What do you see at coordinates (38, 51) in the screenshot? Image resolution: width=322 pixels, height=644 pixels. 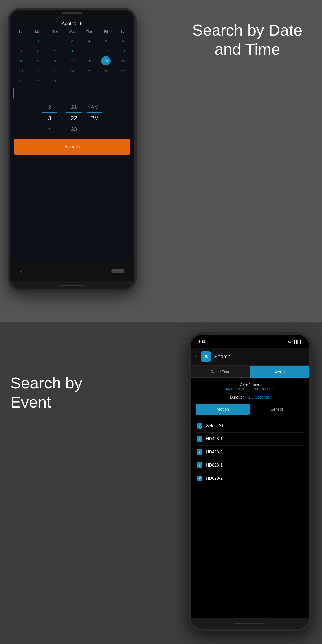 I see `cal-day-8: 8` at bounding box center [38, 51].